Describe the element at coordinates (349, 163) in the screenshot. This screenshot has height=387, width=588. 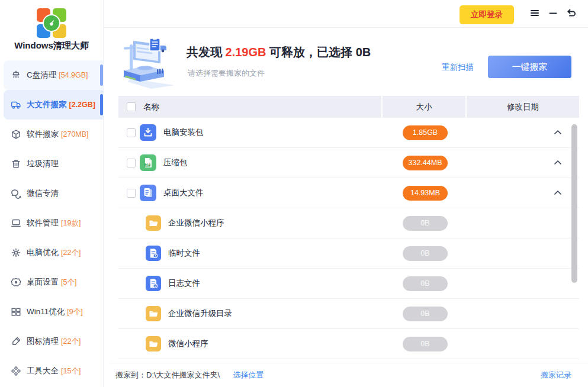
I see `table-row: ZIP压缩包332.44MB` at that location.